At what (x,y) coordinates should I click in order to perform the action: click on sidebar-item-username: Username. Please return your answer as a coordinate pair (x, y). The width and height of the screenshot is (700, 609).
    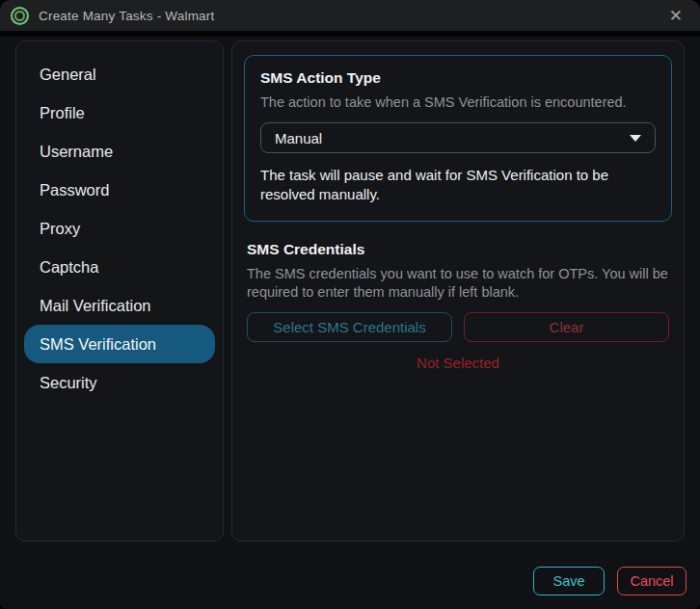
    Looking at the image, I should click on (120, 151).